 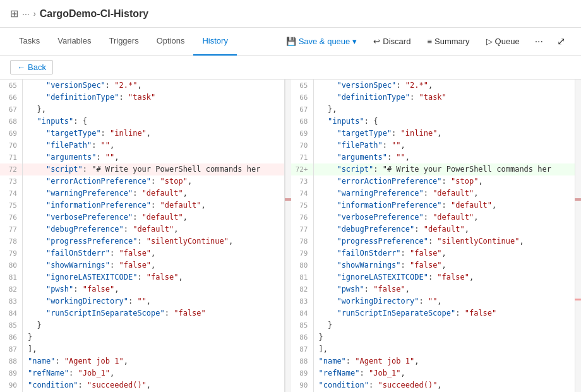 I want to click on table-row: 80 "showWarnings": "false",, so click(x=142, y=265).